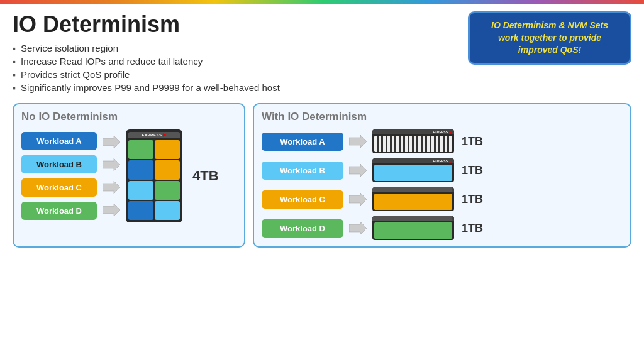  I want to click on ssd-mini-top-b: EXPRESS ▶, so click(413, 161).